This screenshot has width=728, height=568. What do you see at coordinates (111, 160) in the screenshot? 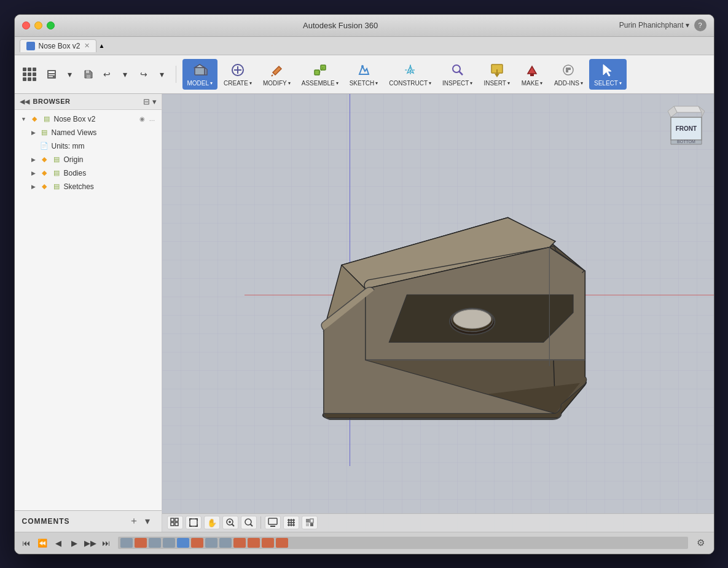
I see `tree-label-origin: Origin` at bounding box center [111, 160].